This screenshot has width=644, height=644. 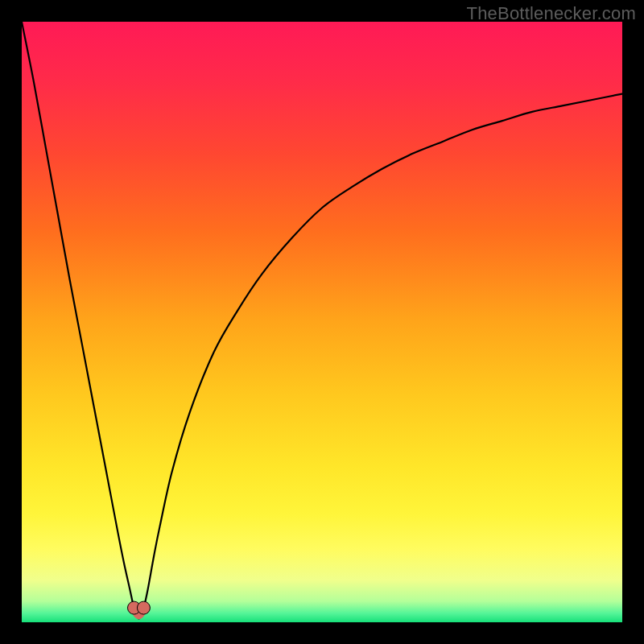 I want to click on watermark-text: TheBottlenecker.com, so click(x=551, y=14).